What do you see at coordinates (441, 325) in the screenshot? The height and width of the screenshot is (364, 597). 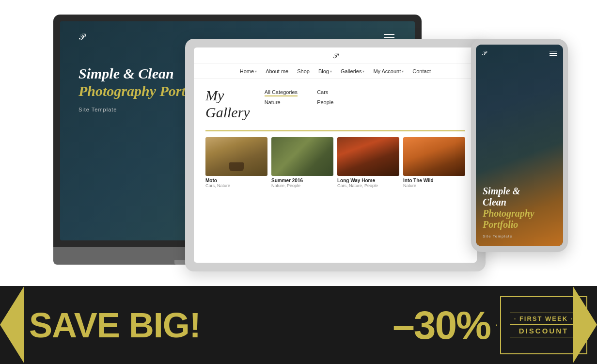 I see `banner-discount: –30%` at bounding box center [441, 325].